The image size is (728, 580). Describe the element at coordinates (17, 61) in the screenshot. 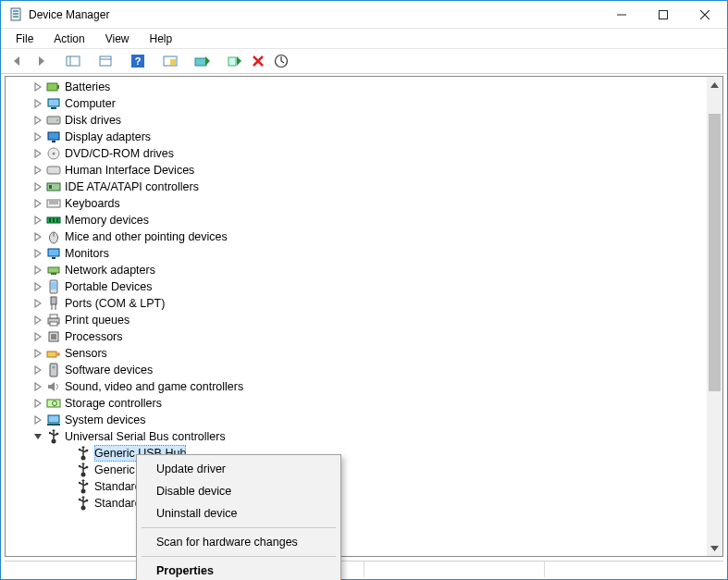

I see `back-button` at that location.